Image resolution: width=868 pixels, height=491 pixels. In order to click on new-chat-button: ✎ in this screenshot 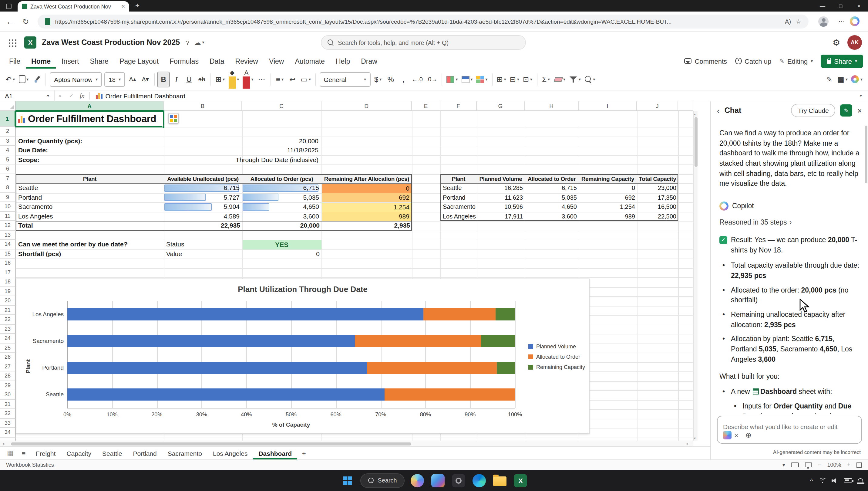, I will do `click(846, 111)`.